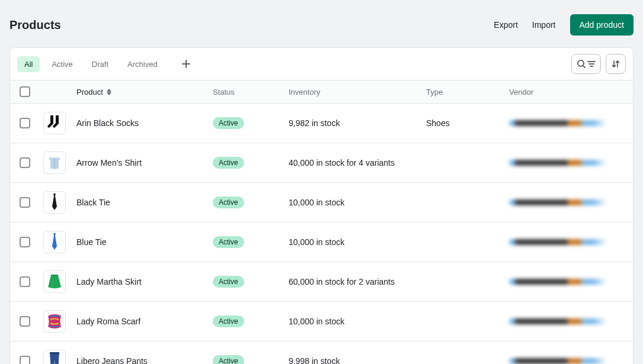 The height and width of the screenshot is (364, 643). I want to click on type-text: Shoes, so click(468, 123).